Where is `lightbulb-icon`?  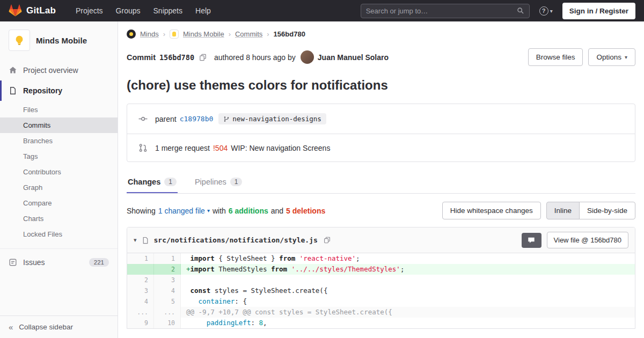
lightbulb-icon is located at coordinates (19, 40).